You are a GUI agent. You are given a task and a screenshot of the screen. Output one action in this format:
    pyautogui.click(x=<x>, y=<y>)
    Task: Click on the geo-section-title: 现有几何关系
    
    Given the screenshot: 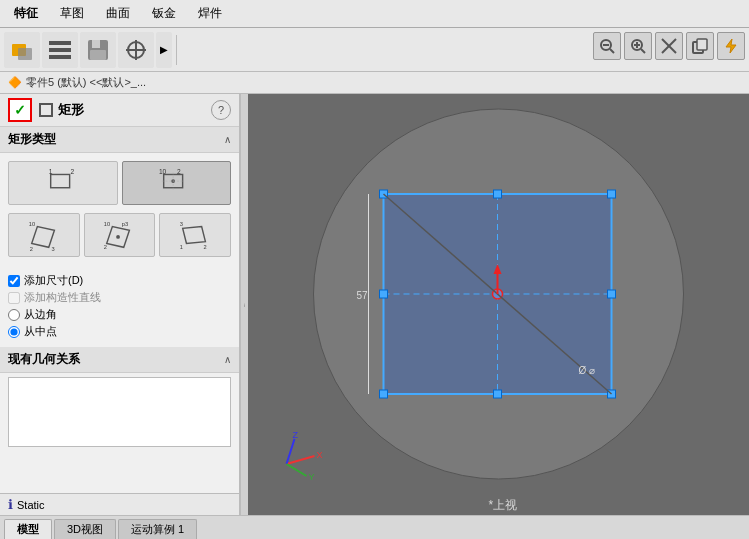 What is the action you would take?
    pyautogui.click(x=44, y=360)
    